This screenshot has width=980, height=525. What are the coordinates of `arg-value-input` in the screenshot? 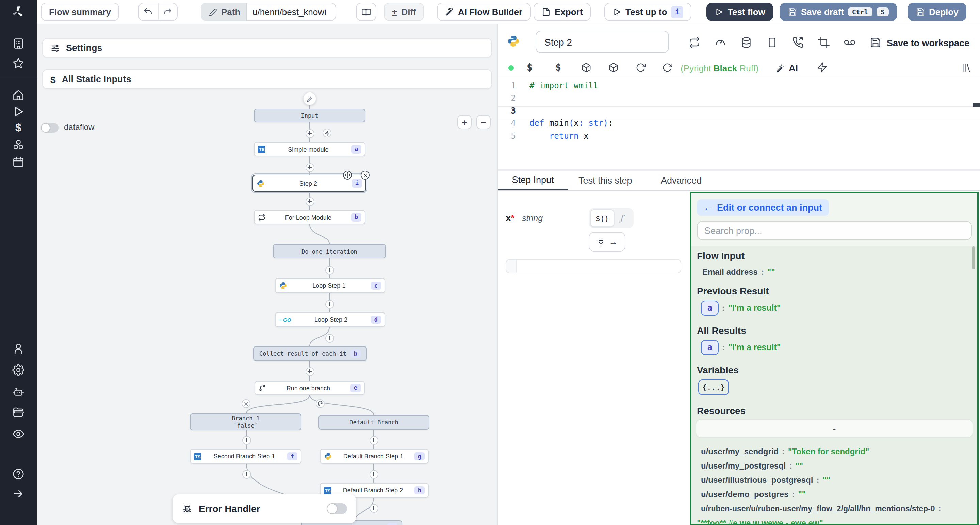 It's located at (593, 266).